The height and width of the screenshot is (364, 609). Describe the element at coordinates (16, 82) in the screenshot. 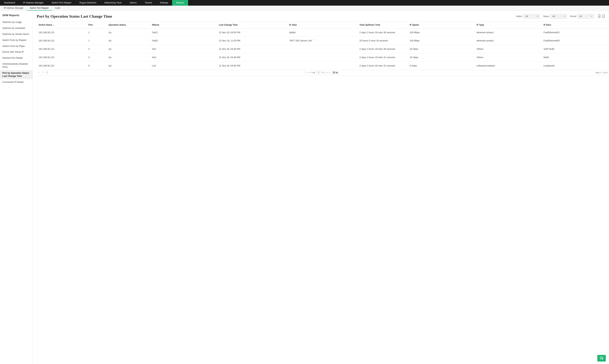

I see `sidebar-item: Connected IP Details` at that location.